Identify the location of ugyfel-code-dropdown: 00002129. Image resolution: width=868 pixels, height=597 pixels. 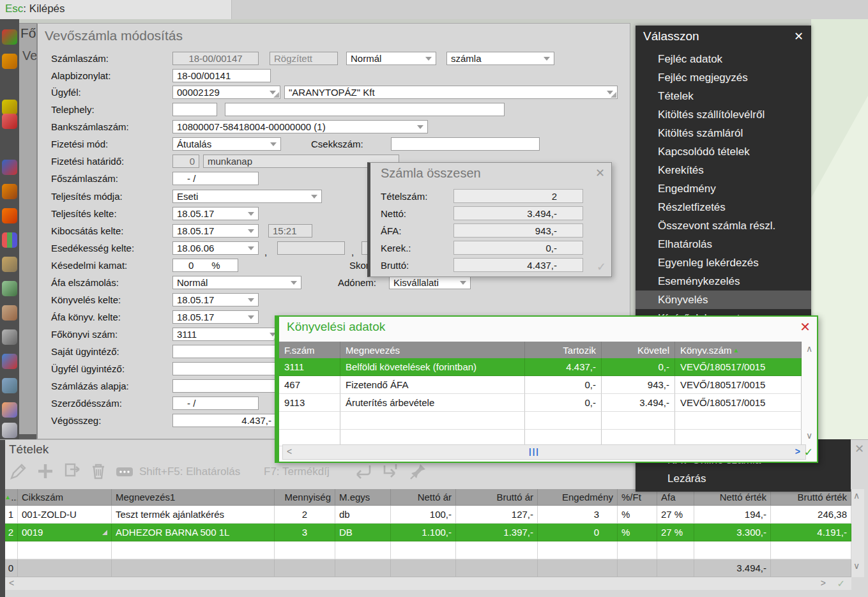
(226, 92).